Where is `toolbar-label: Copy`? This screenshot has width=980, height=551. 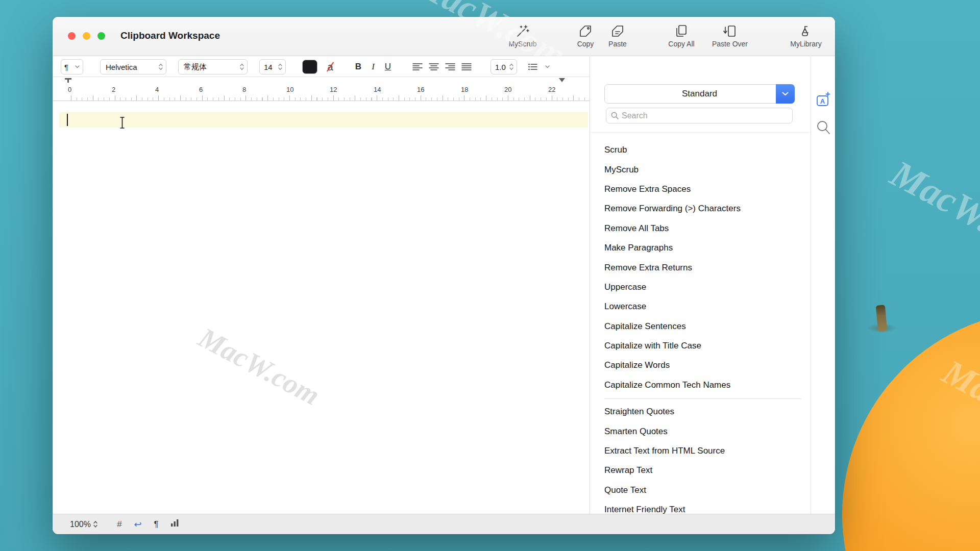
toolbar-label: Copy is located at coordinates (586, 44).